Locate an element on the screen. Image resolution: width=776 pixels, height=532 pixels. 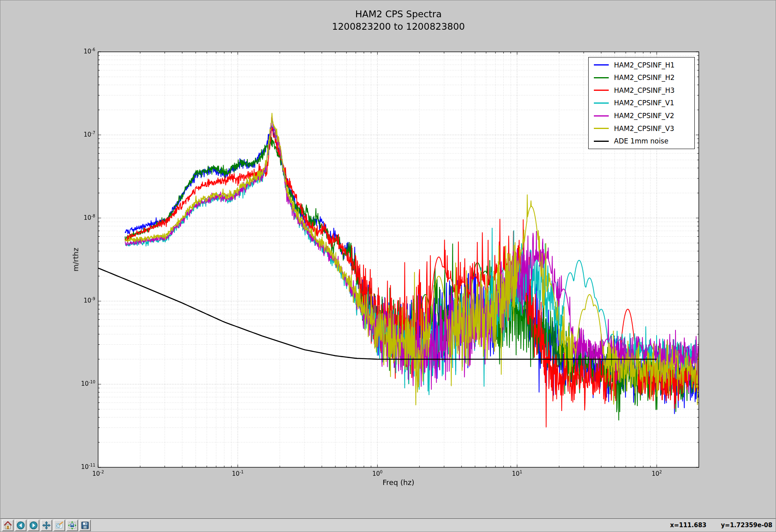
legend-label: HAM2_CPSINF_H3 is located at coordinates (644, 90).